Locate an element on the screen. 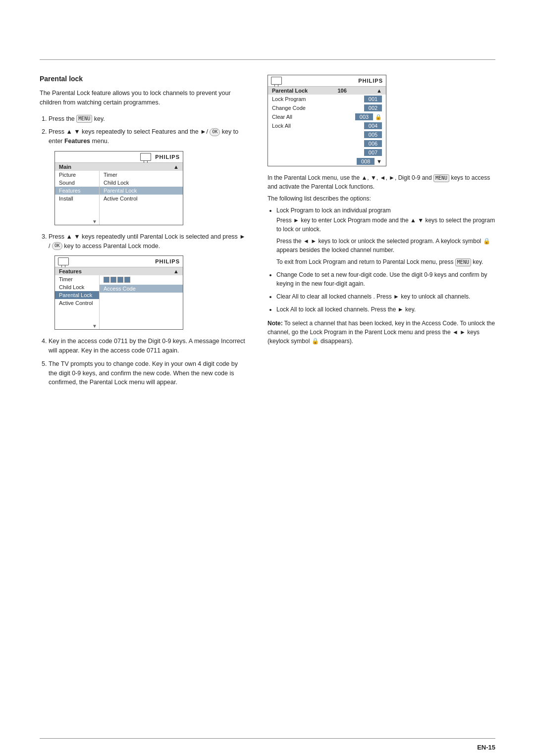  feat-timer: Timer is located at coordinates (77, 279).